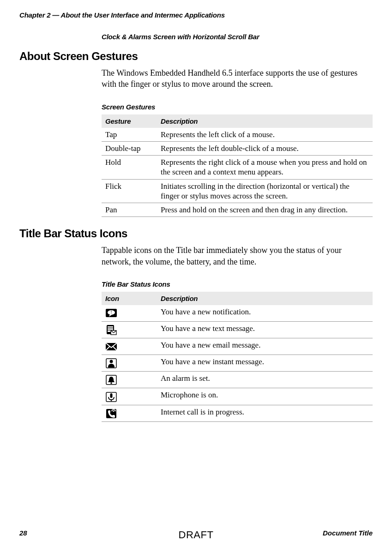 This screenshot has height=547, width=392. What do you see at coordinates (23, 533) in the screenshot?
I see `page-number: 28` at bounding box center [23, 533].